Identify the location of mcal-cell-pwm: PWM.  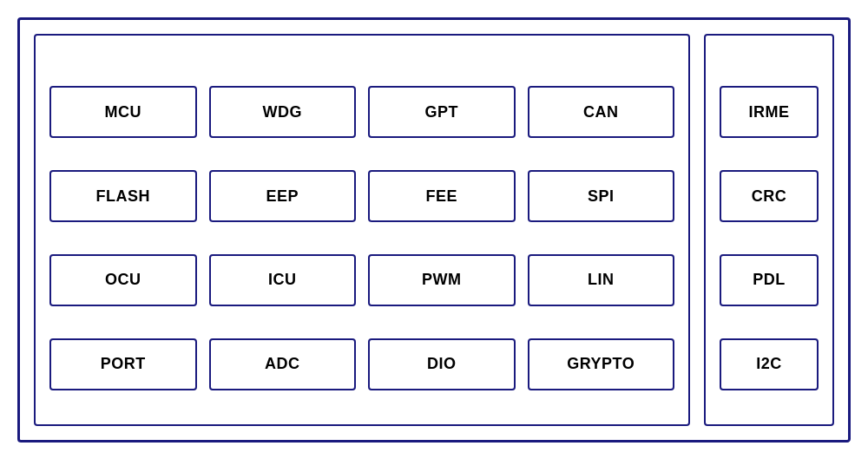
(442, 280).